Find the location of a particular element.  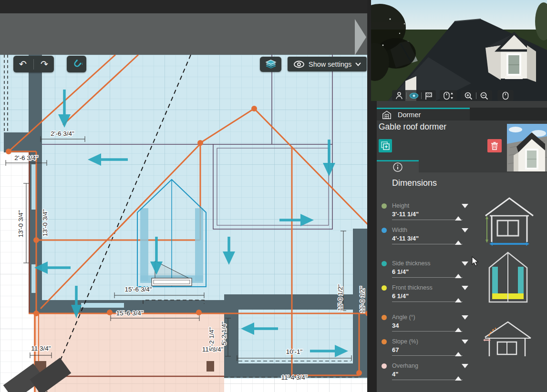

dimension-label: 10'-1" is located at coordinates (295, 352).